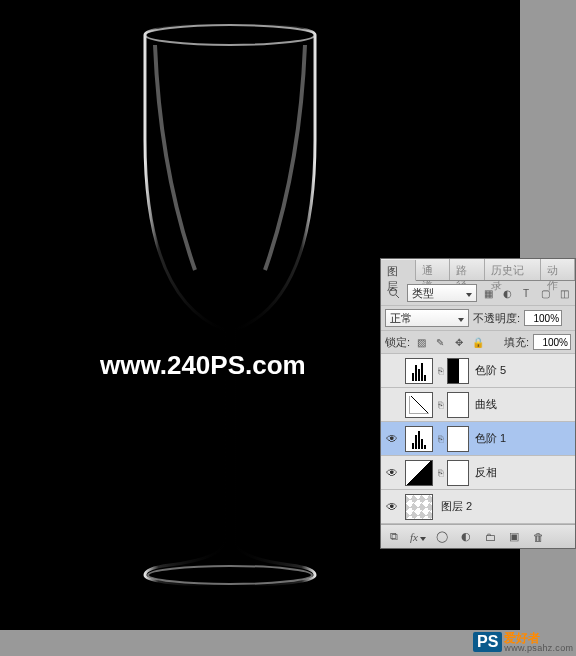  Describe the element at coordinates (538, 537) in the screenshot. I see `trash-icon: 🗑` at that location.